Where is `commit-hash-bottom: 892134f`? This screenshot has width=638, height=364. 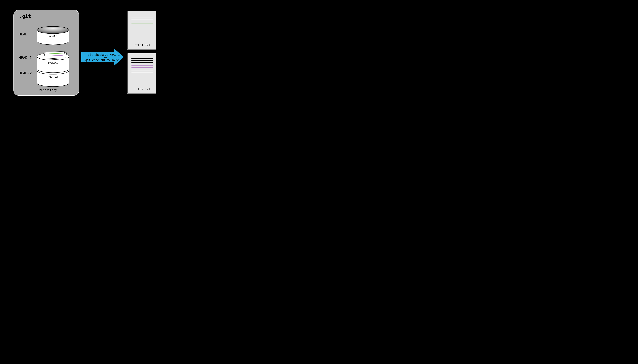 commit-hash-bottom: 892134f is located at coordinates (53, 77).